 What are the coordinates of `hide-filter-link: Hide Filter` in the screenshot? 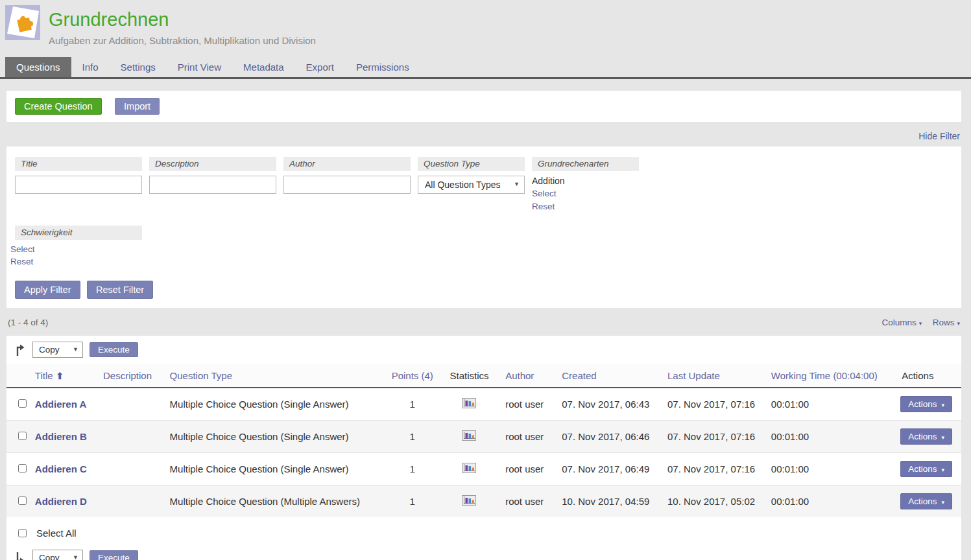 It's located at (939, 136).